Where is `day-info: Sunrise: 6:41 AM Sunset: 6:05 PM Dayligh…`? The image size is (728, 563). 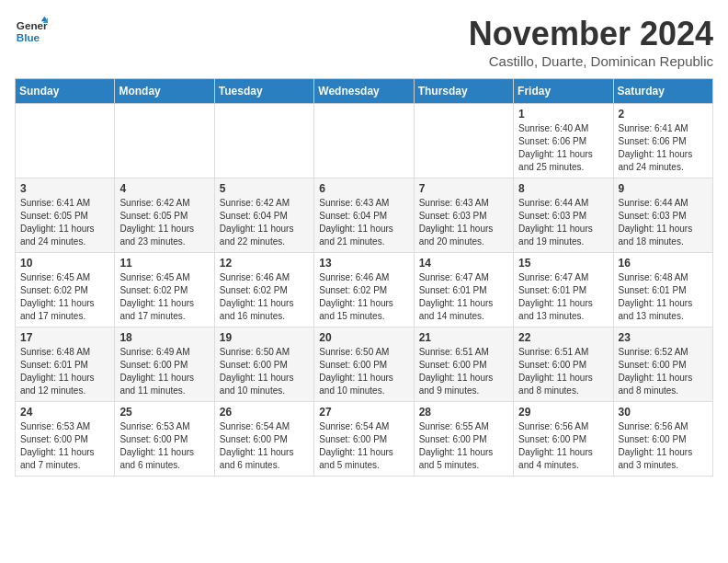
day-info: Sunrise: 6:41 AM Sunset: 6:05 PM Dayligh… is located at coordinates (64, 223).